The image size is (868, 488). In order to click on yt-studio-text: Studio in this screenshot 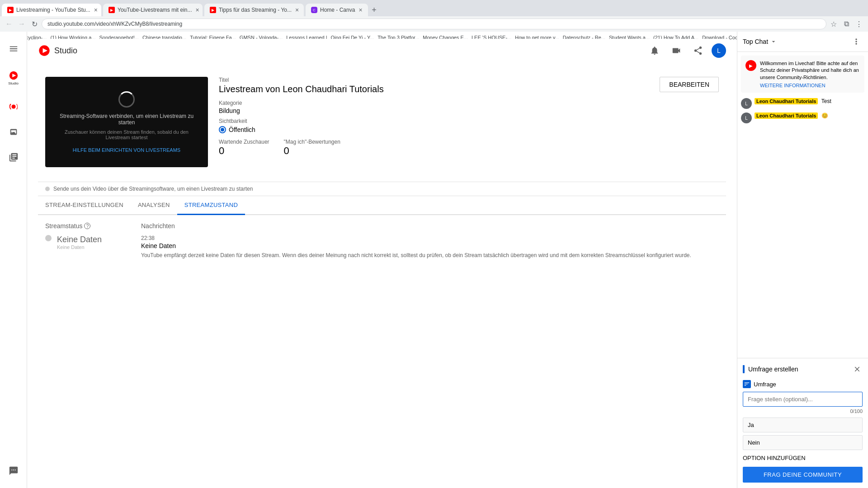, I will do `click(66, 51)`.